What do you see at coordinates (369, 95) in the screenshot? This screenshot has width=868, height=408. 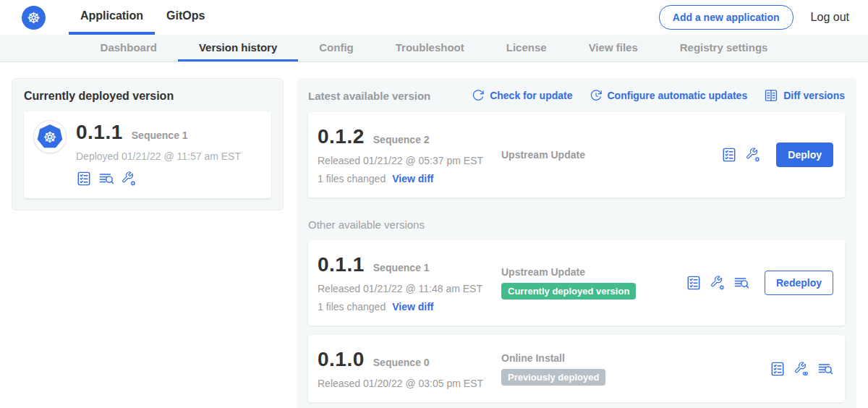 I see `latest-available-title: Latest available version` at bounding box center [369, 95].